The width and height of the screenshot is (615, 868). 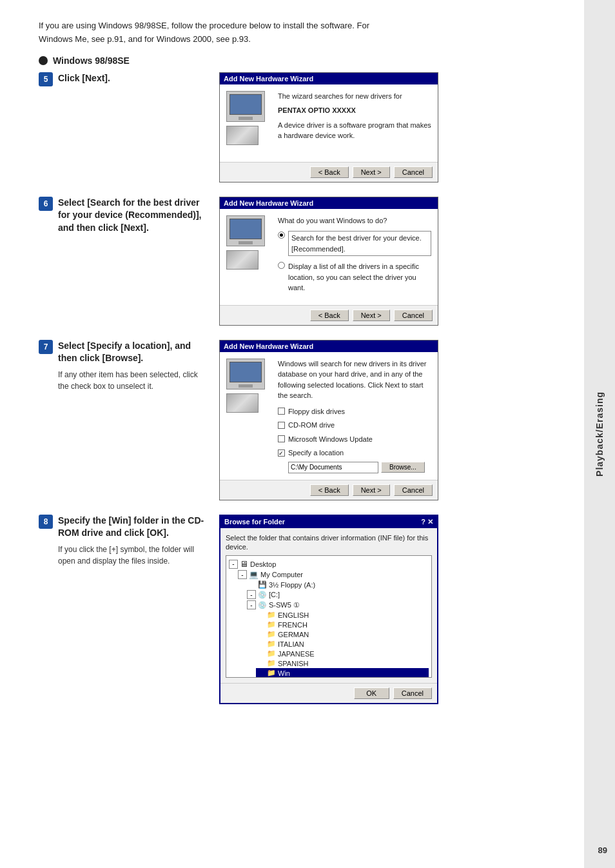 What do you see at coordinates (355, 244) in the screenshot?
I see `radio-option-6-0: Search for the best driver for your devi…` at bounding box center [355, 244].